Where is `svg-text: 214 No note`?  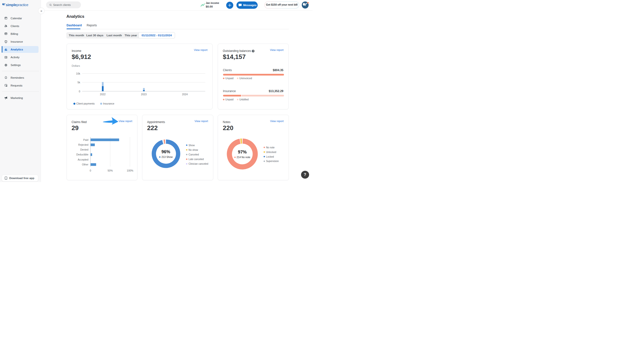
svg-text: 214 No note is located at coordinates (244, 157).